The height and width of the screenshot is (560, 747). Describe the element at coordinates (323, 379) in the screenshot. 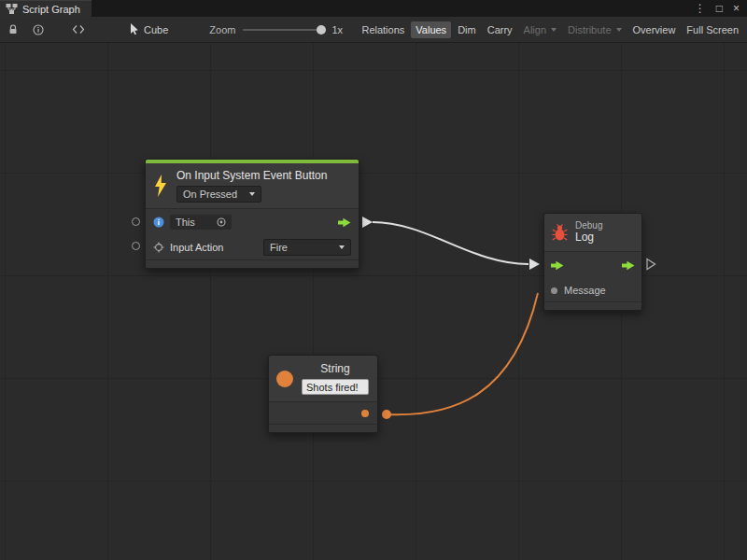

I see `string-node-header: String` at that location.